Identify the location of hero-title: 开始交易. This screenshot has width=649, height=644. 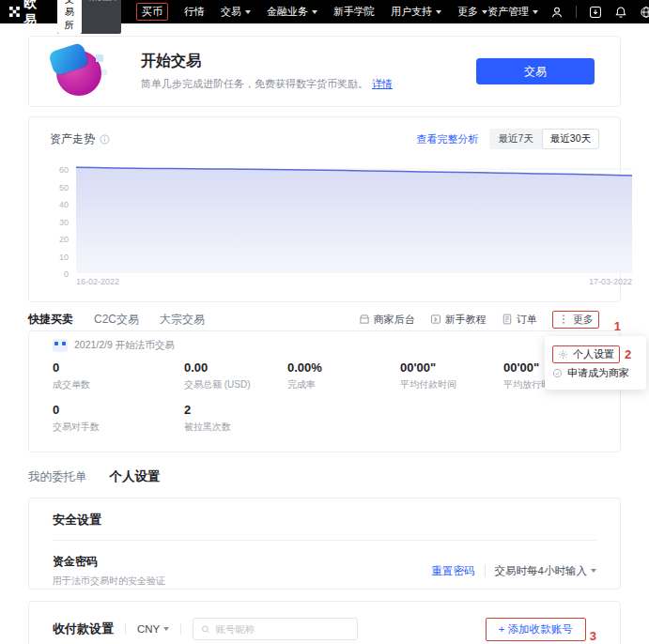
(308, 62).